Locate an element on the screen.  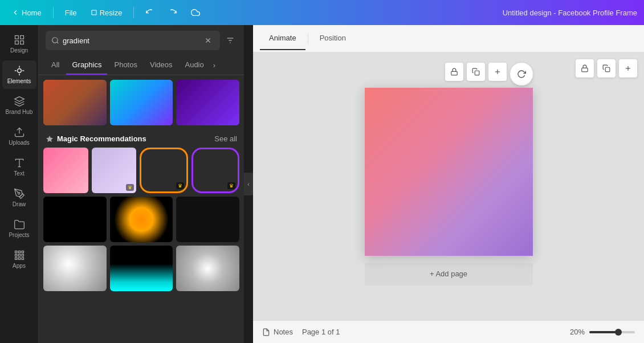
resize-button: Resize is located at coordinates (107, 13).